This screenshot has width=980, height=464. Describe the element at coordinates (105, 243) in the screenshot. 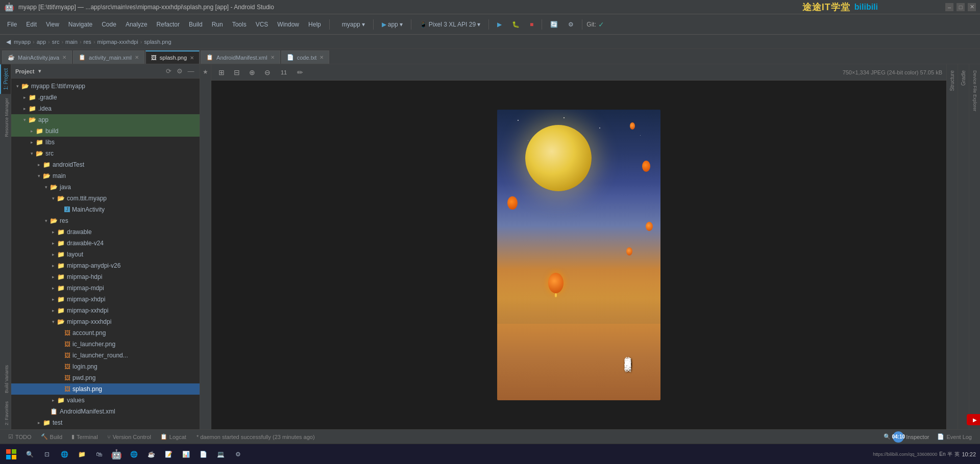

I see `tree-item-14: ▸📁drawable-v24` at that location.